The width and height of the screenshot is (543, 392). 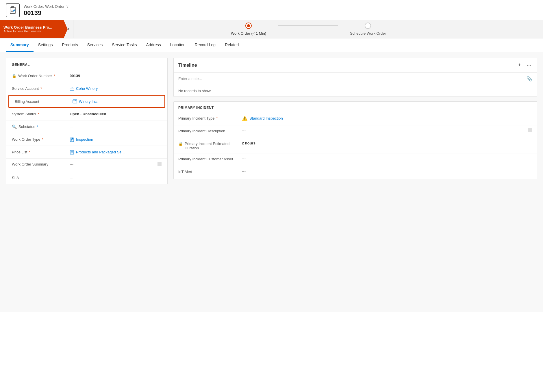 What do you see at coordinates (272, 10) in the screenshot?
I see `page-header: Work Order: Work Order ∨ 00139` at bounding box center [272, 10].